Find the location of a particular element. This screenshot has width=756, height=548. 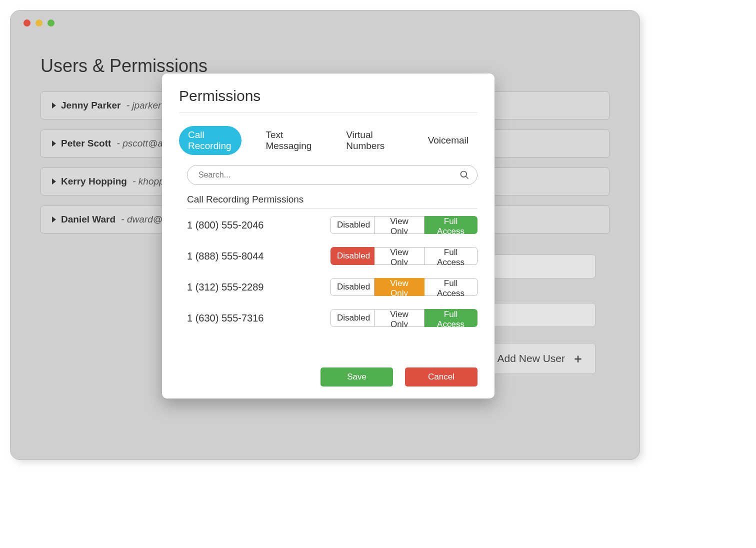

window-minimize-icon is located at coordinates (39, 23).